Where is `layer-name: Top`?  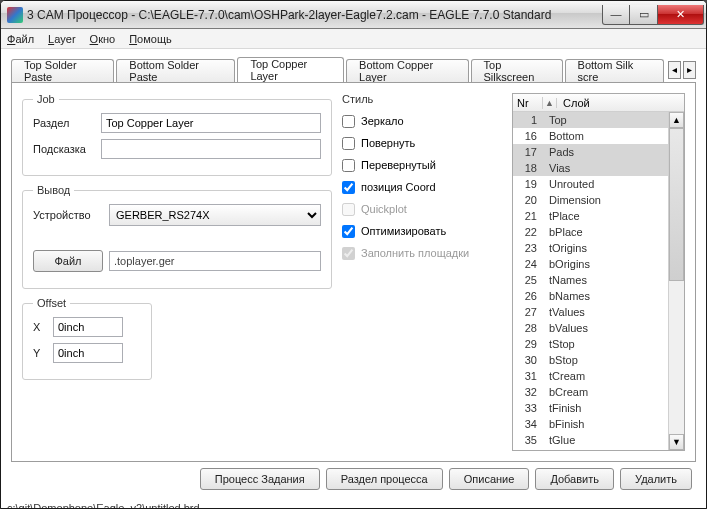
layer-name: Top is located at coordinates (606, 120).